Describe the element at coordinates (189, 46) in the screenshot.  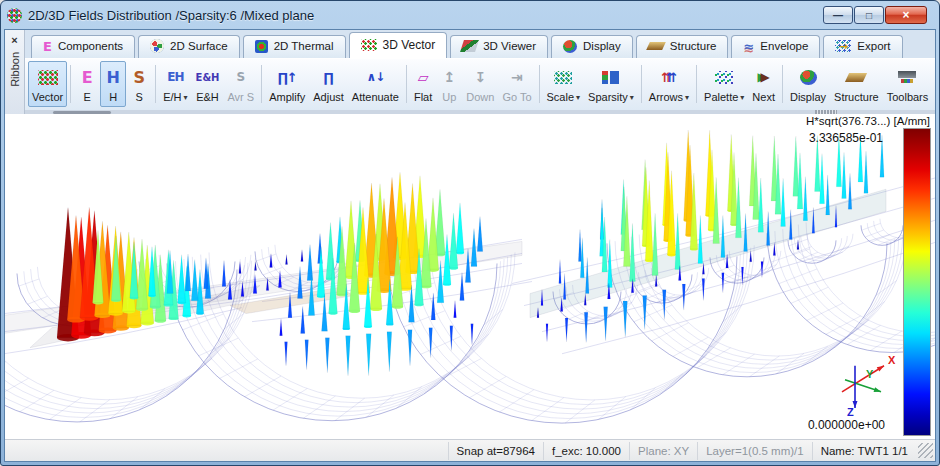
I see `tab-2d-surface: 2D Surface` at that location.